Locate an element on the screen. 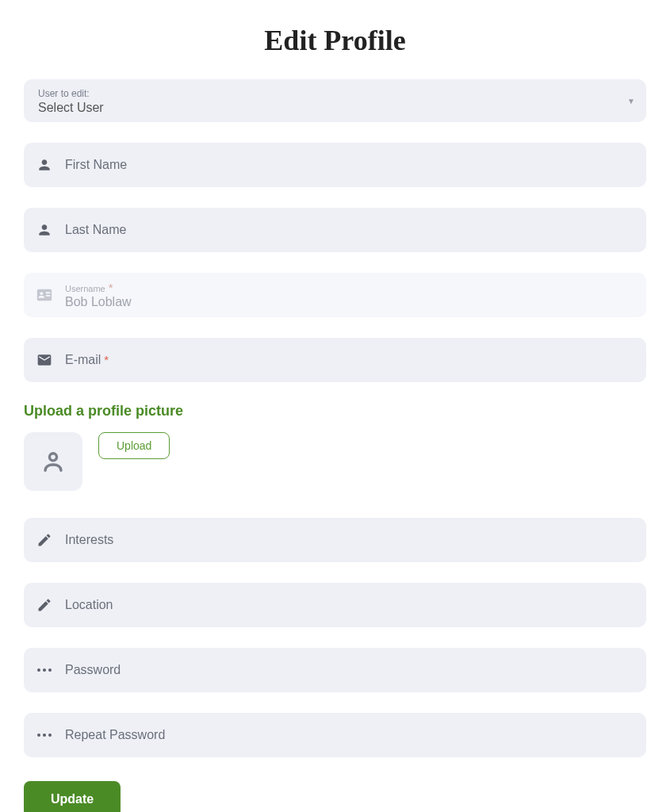 The height and width of the screenshot is (812, 670). person-outline-icon is located at coordinates (53, 462).